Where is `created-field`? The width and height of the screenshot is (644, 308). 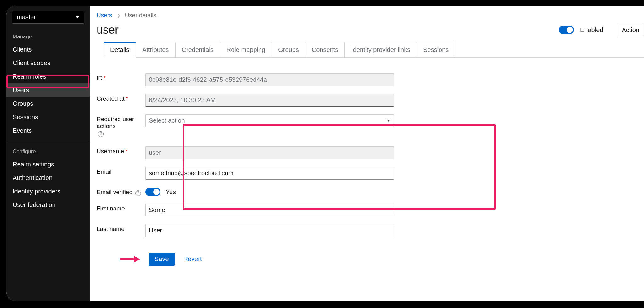
created-field is located at coordinates (270, 100).